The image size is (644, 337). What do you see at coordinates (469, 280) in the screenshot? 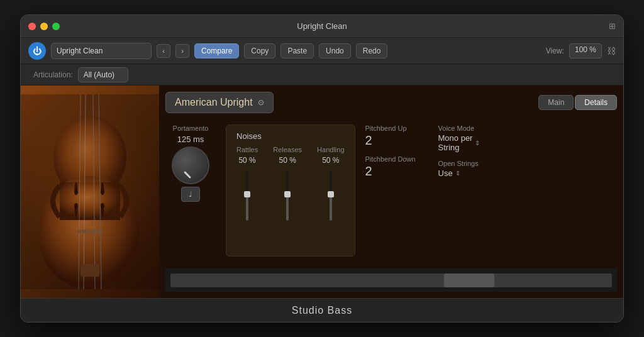
I see `keyboard-thumb` at bounding box center [469, 280].